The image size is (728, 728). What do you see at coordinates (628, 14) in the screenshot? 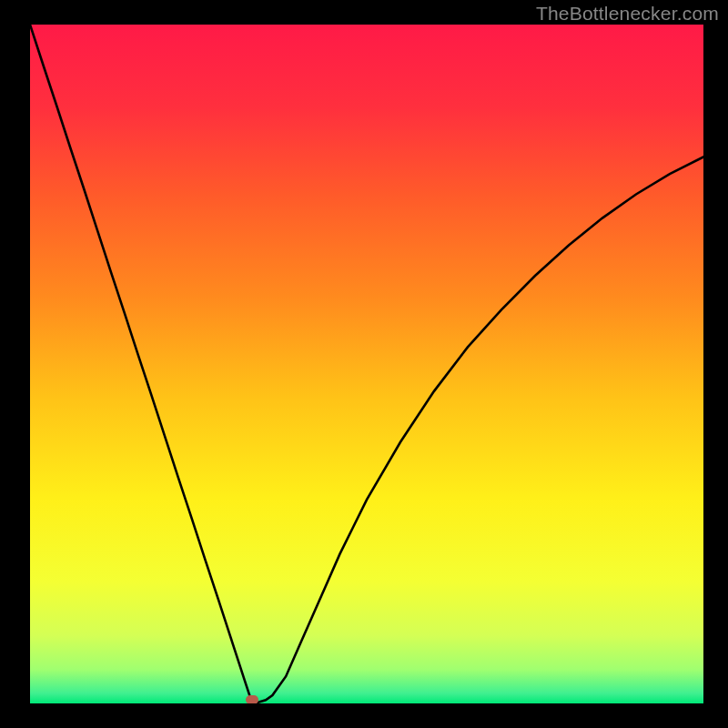
I see `watermark-text: TheBottlenecker.com` at bounding box center [628, 14].